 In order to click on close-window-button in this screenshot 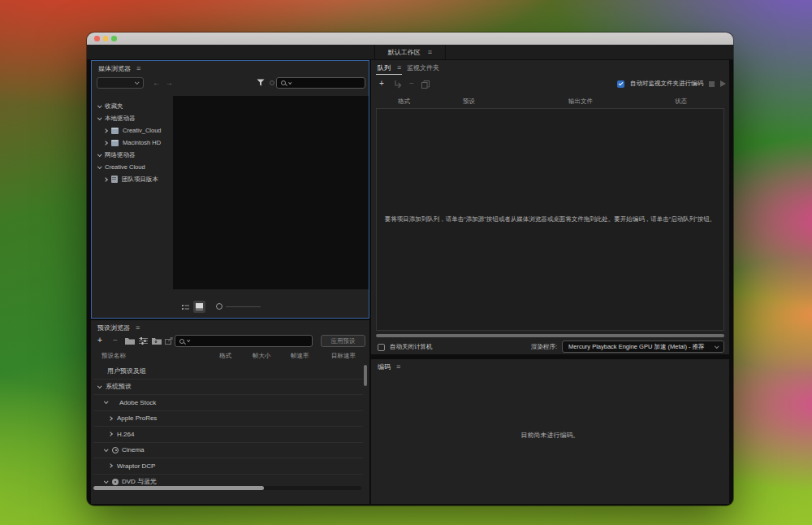, I will do `click(97, 39)`.